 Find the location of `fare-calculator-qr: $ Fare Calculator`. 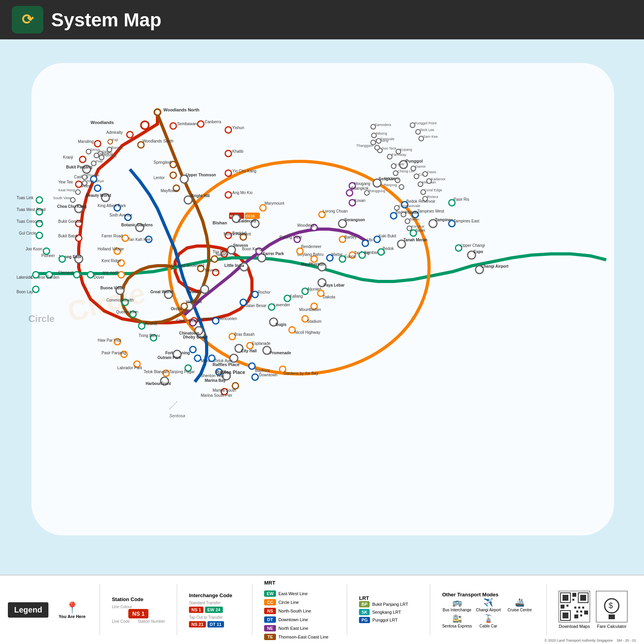

fare-calculator-qr: $ Fare Calculator is located at coordinates (612, 610).